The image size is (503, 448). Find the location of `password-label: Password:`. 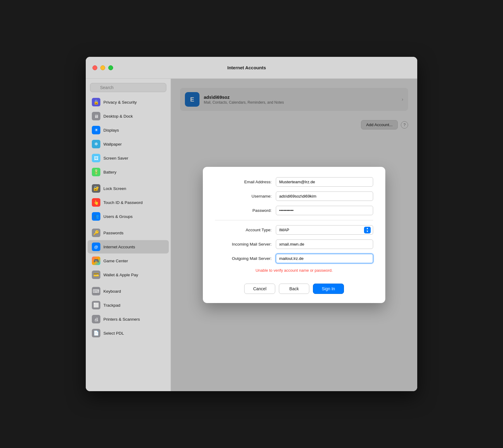

password-label: Password: is located at coordinates (245, 210).